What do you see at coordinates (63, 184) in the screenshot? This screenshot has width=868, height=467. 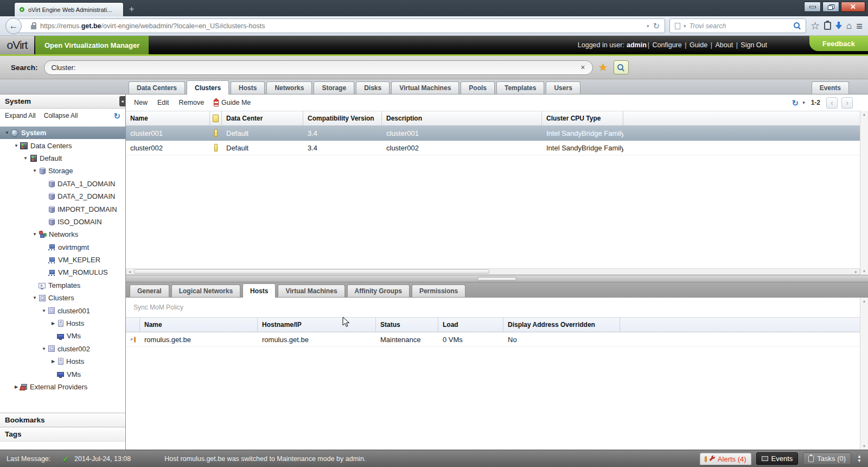 I see `tree-item-data-1-domain: DATA_1_DOMAIN` at bounding box center [63, 184].